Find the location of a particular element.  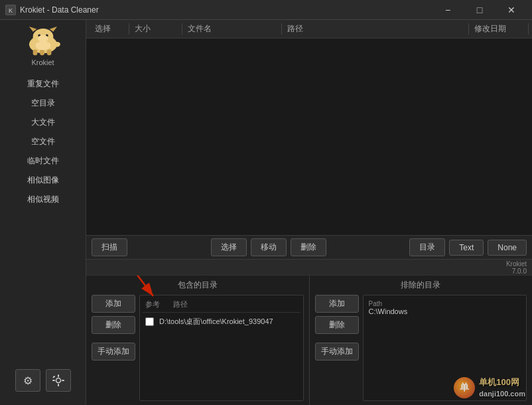

text-button: Text is located at coordinates (466, 248).